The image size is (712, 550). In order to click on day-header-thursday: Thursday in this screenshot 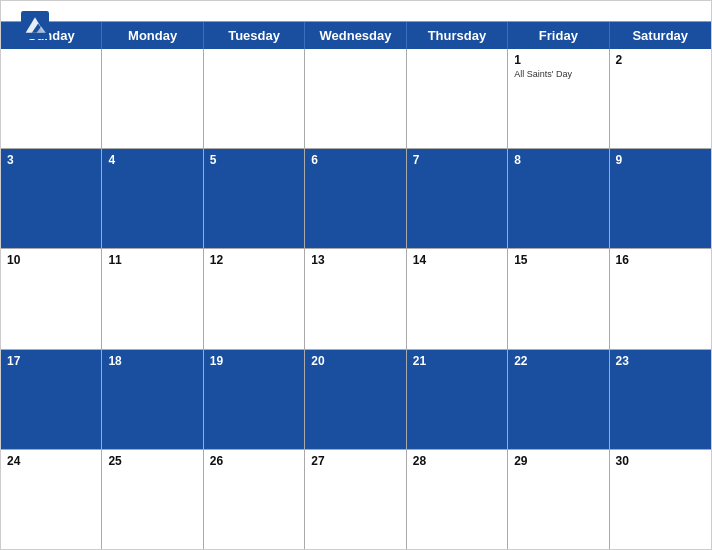, I will do `click(458, 36)`.